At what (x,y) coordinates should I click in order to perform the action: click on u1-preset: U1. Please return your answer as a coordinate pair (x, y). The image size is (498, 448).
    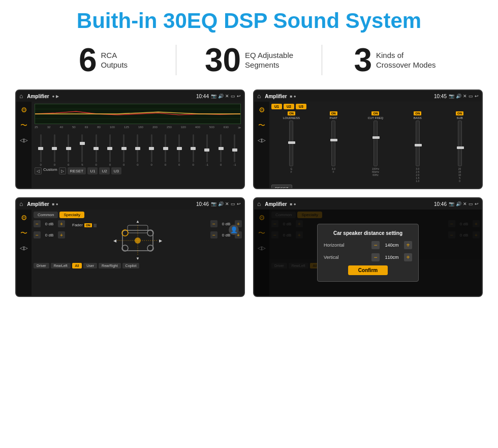
    Looking at the image, I should click on (276, 107).